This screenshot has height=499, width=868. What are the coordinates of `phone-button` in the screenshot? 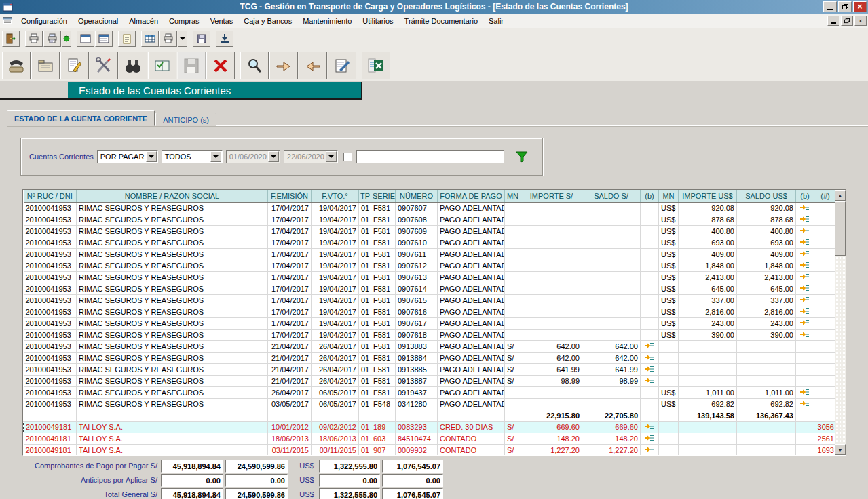 It's located at (16, 65).